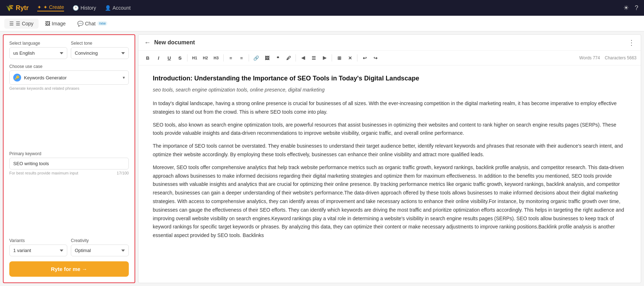 Image resolution: width=644 pixels, height=286 pixels. What do you see at coordinates (48, 24) in the screenshot?
I see `image-icon: 🖼` at bounding box center [48, 24].